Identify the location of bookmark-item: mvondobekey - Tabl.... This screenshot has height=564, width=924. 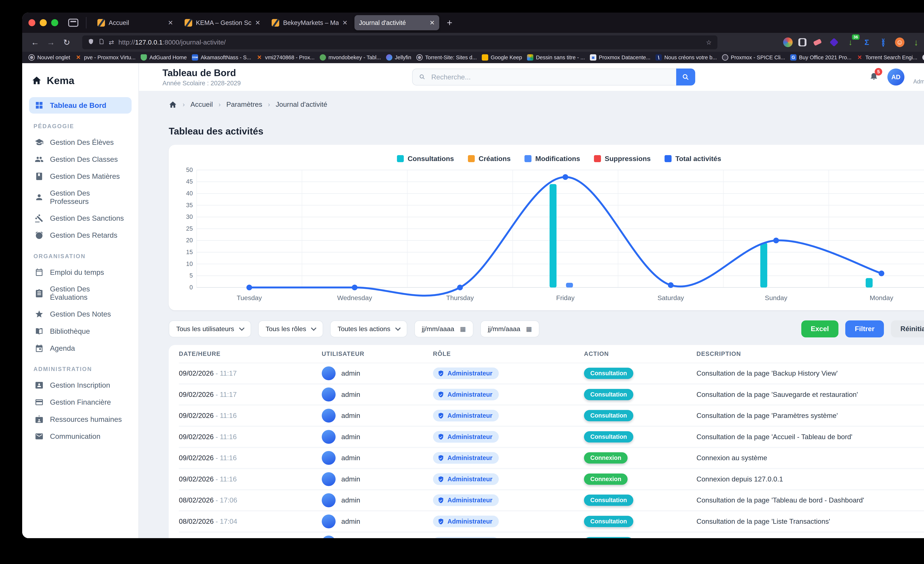
(350, 58).